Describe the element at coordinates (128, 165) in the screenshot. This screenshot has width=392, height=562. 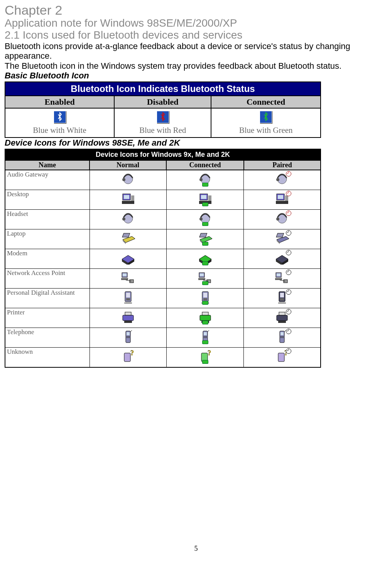
I see `table2-hdr-normal: Normal` at that location.